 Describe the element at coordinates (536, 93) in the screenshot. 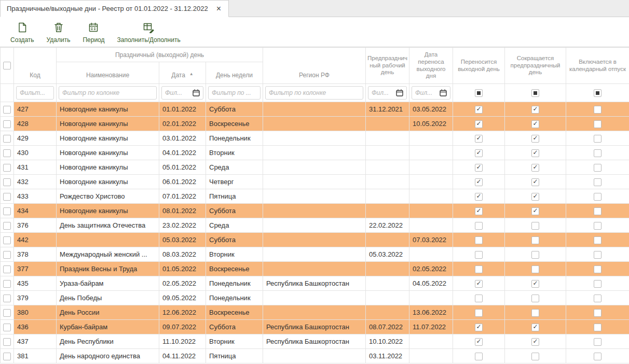

I see `filter-shortened-checkbox` at that location.